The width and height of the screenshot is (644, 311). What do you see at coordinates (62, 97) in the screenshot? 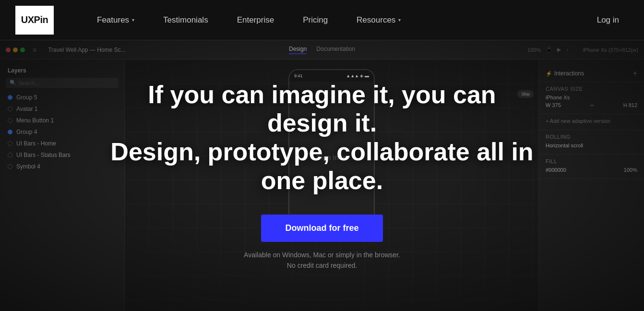
I see `layer-item-group5: Group 5` at bounding box center [62, 97].